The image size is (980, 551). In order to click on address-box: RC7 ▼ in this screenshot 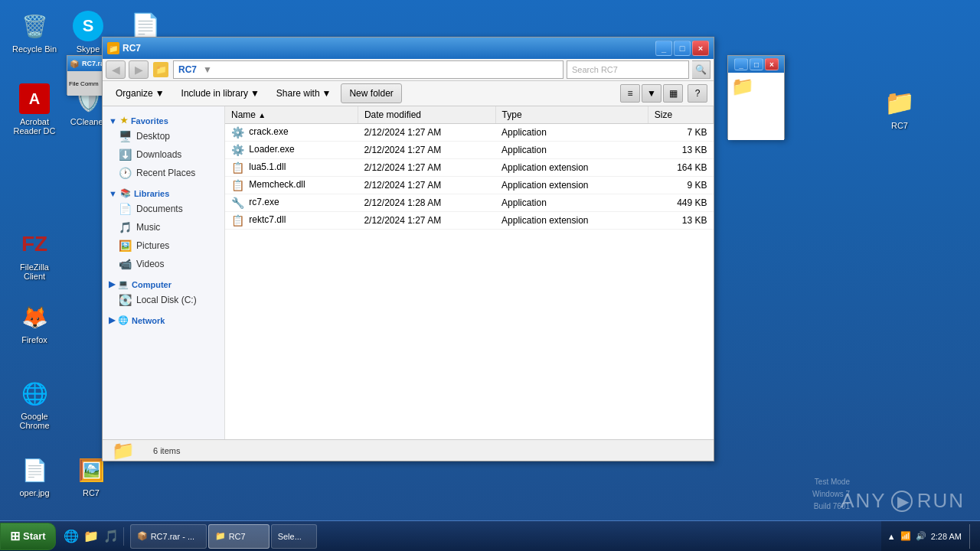, I will do `click(368, 70)`.